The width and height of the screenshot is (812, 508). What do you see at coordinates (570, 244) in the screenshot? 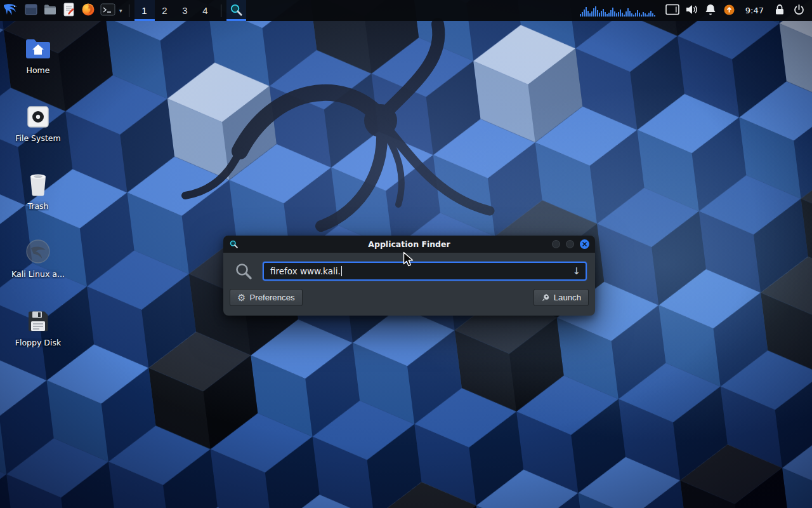
I see `maximize-button` at bounding box center [570, 244].